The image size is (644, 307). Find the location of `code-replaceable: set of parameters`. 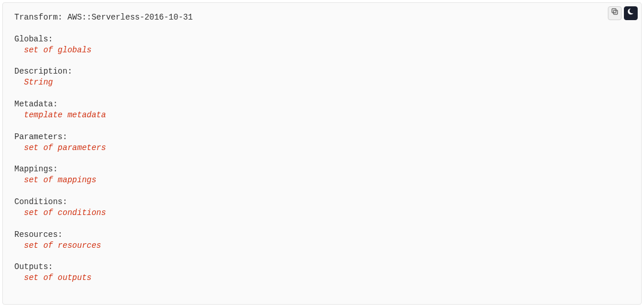

code-replaceable: set of parameters is located at coordinates (65, 148).